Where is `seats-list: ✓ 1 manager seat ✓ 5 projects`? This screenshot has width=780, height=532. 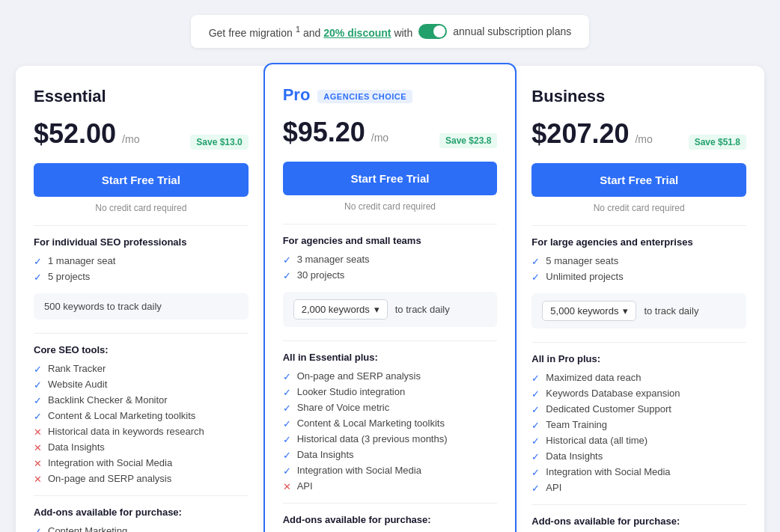 seats-list: ✓ 1 manager seat ✓ 5 projects is located at coordinates (141, 269).